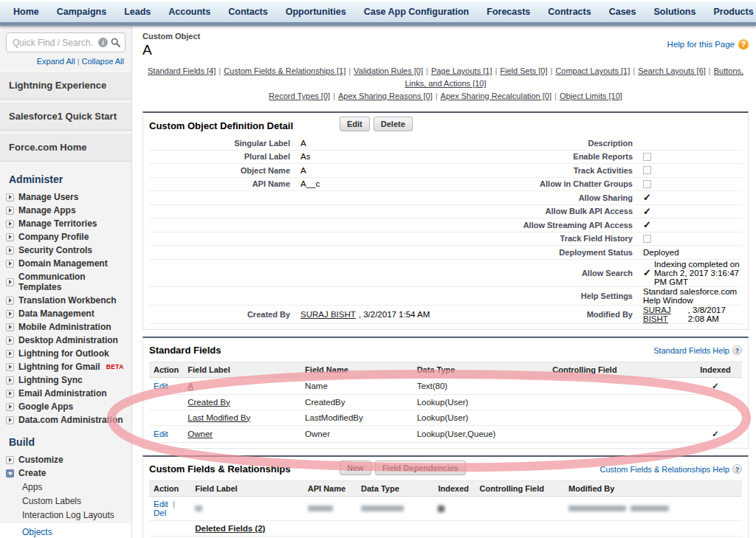  What do you see at coordinates (393, 124) in the screenshot?
I see `delete-button: Delete` at bounding box center [393, 124].